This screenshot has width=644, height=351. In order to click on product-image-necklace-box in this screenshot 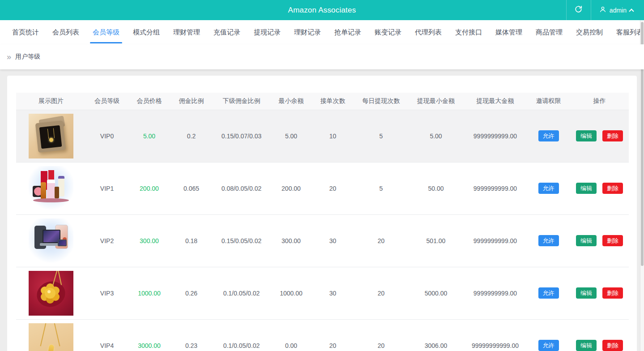, I will do `click(51, 136)`.